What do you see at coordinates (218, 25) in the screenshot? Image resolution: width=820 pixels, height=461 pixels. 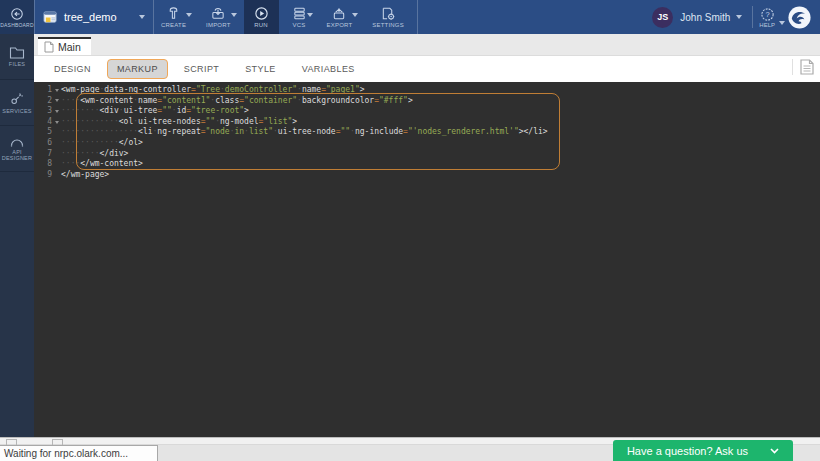 I see `import-label: IMPORT` at bounding box center [218, 25].